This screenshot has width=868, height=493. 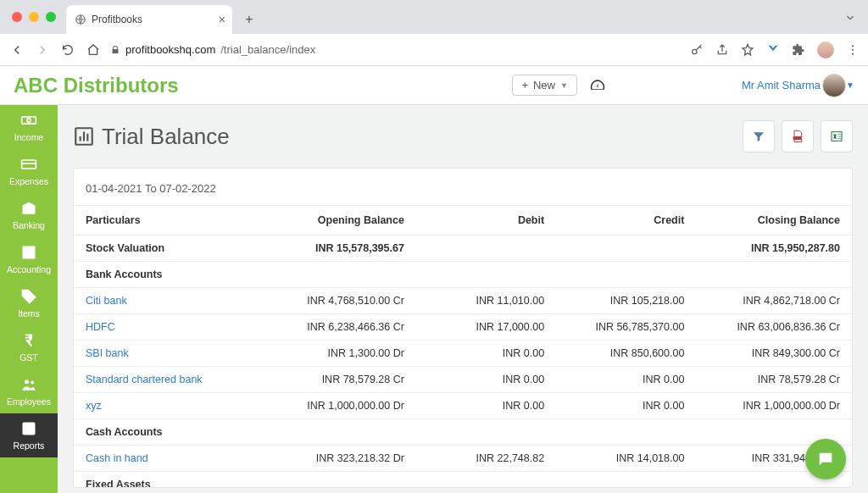 What do you see at coordinates (774, 407) in the screenshot?
I see `closing-cell: INR 1,000,000.00 Dr` at bounding box center [774, 407].